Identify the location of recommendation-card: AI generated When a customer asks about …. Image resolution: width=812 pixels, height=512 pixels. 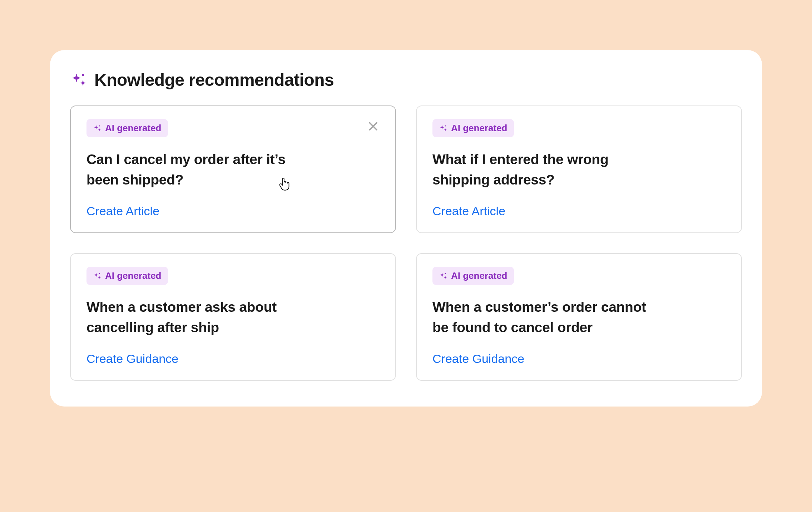
(233, 317).